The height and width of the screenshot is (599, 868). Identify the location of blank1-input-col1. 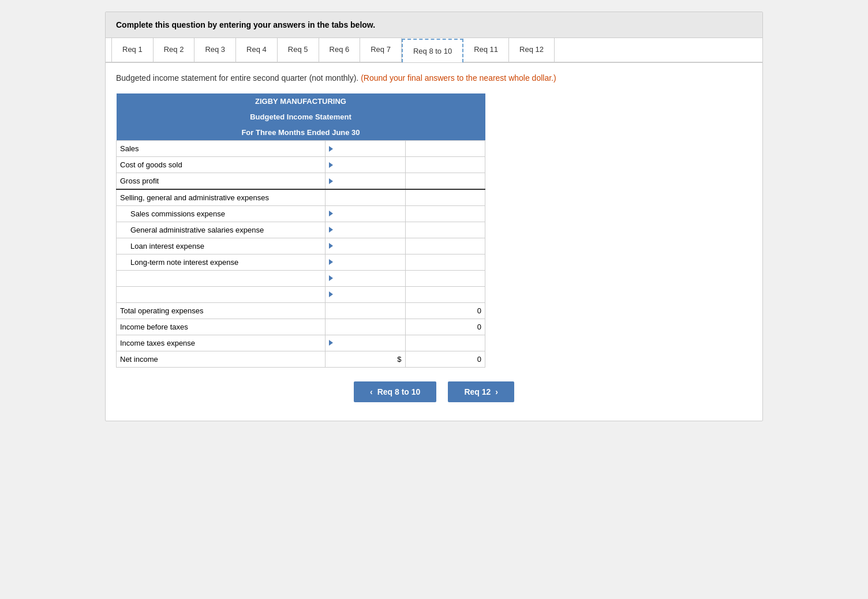
(368, 278).